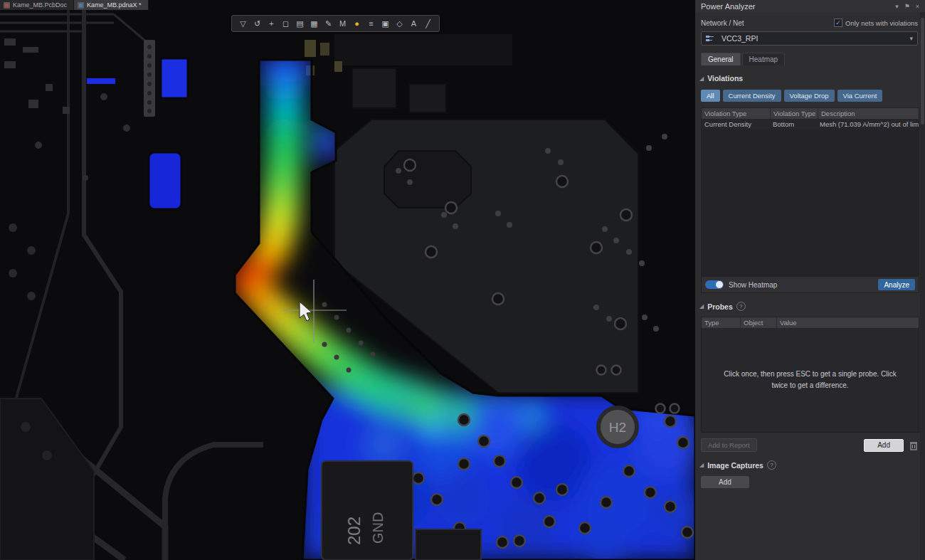 The height and width of the screenshot is (560, 925). I want to click on probes-empty-state: Click once, then press ESC to get a sing…, so click(810, 380).